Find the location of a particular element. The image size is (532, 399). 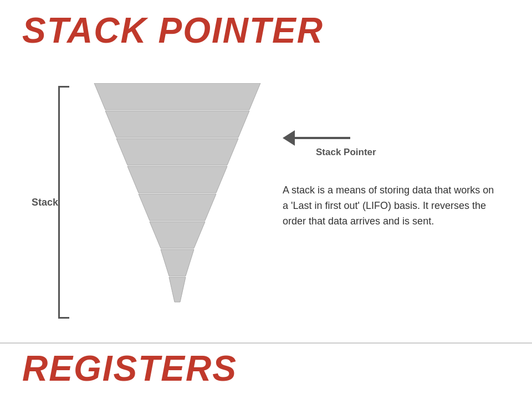

description-text: A stack is a means of storing data that … is located at coordinates (391, 206).